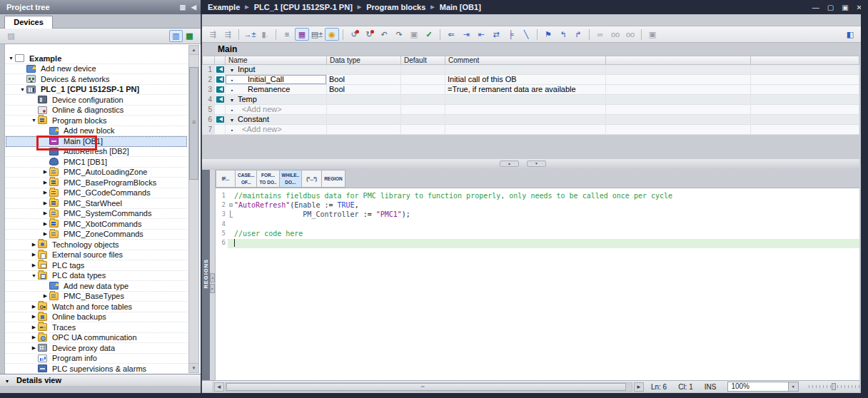 This screenshot has width=868, height=398. I want to click on tree-item: ▼ PLC data types, so click(96, 277).